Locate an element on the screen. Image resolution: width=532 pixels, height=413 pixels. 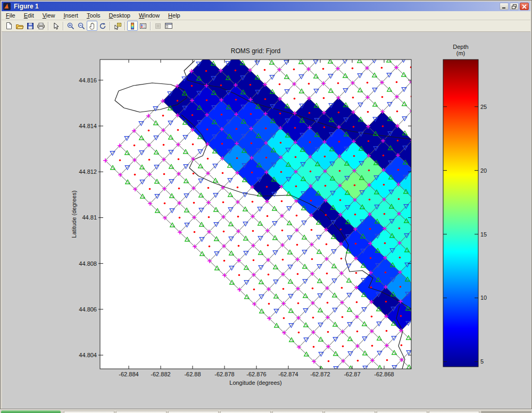
rotate-3d-button is located at coordinates (103, 26).